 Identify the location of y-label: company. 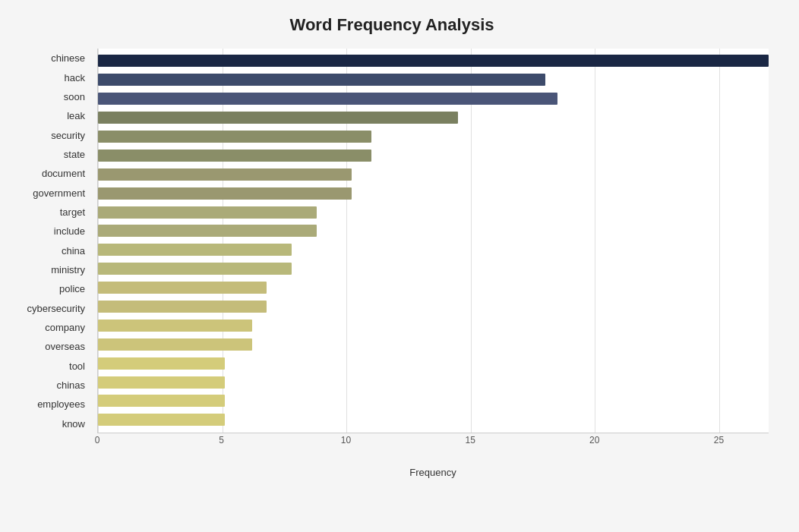
(68, 328).